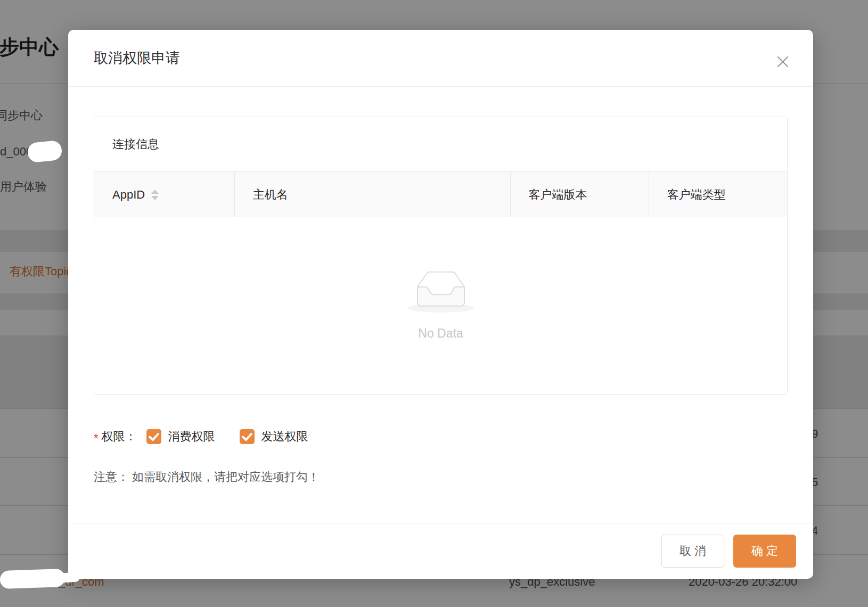  Describe the element at coordinates (441, 305) in the screenshot. I see `empty-state: No Data` at that location.